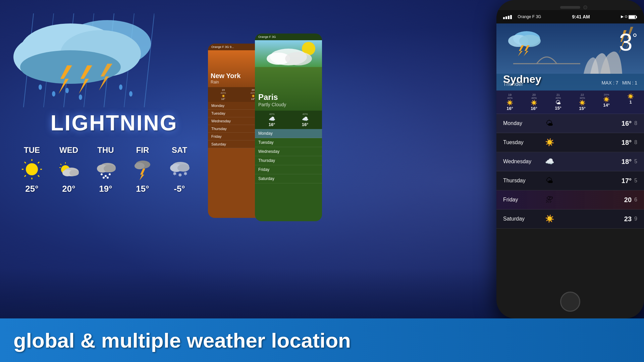 Image resolution: width=644 pixels, height=362 pixels. Describe the element at coordinates (69, 150) in the screenshot. I see `day-name-wed: WED` at that location.